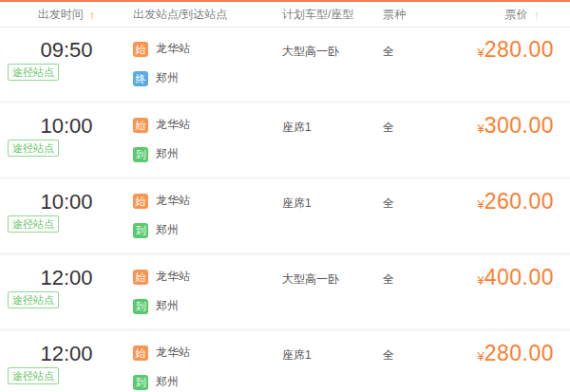 Image resolution: width=570 pixels, height=392 pixels. I want to click on table-header: 出发时间 ↑ 出发站点/到达站点 计划车型/座型 票种 票价 ↑, so click(285, 13).